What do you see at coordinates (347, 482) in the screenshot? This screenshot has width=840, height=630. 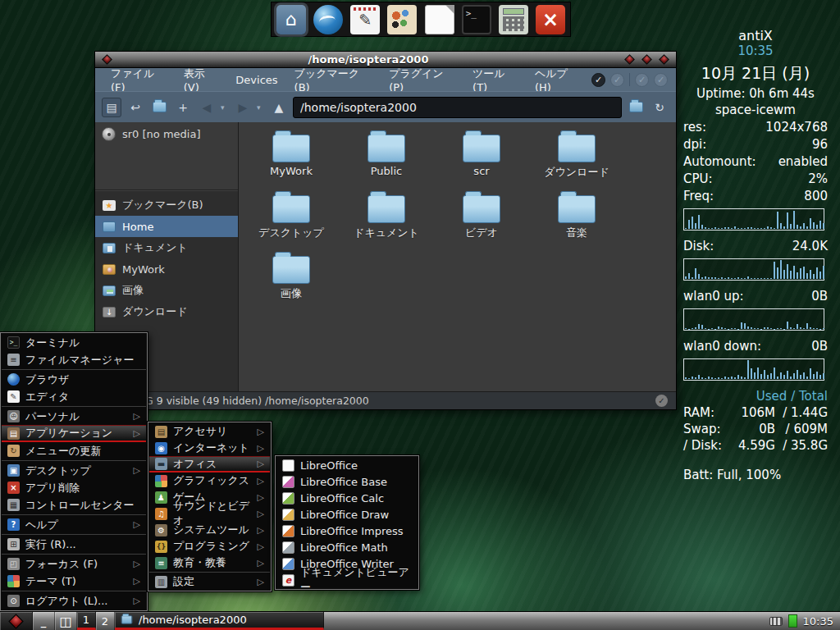 I see `menu-item-libreoffice-base: LibreOffice Base` at bounding box center [347, 482].